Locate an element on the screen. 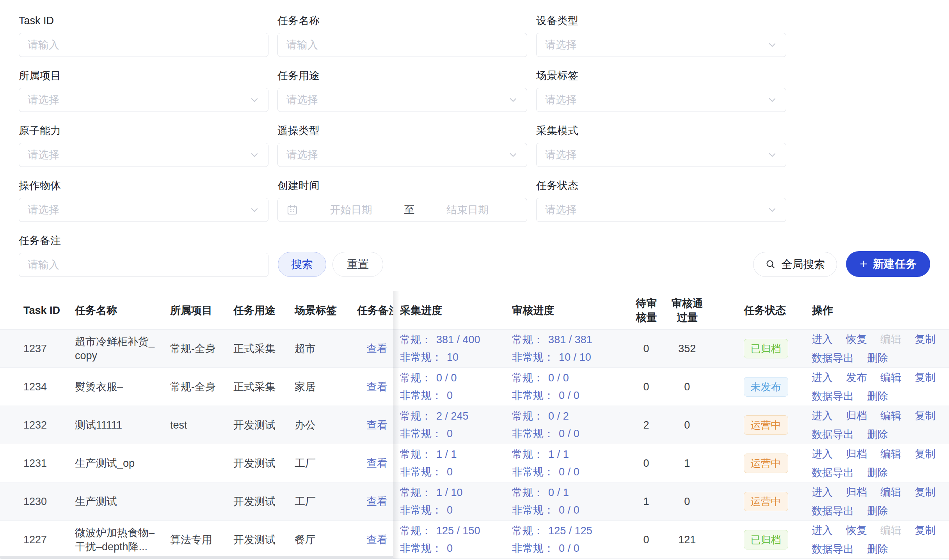 The height and width of the screenshot is (560, 949). row-actions: 进入归档编辑复制数据导出删除 is located at coordinates (880, 502).